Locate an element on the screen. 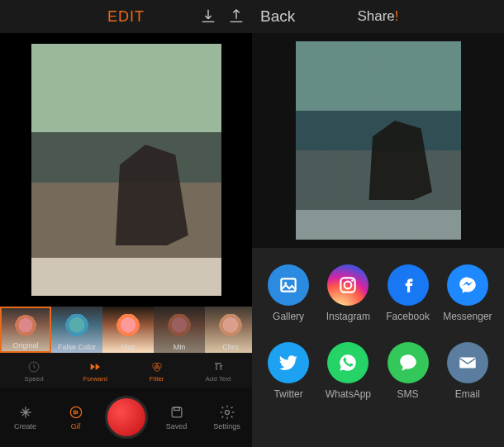 Image resolution: width=504 pixels, height=447 pixels. edit-toolbar: Speed Forward Filter Add Text is located at coordinates (126, 371).